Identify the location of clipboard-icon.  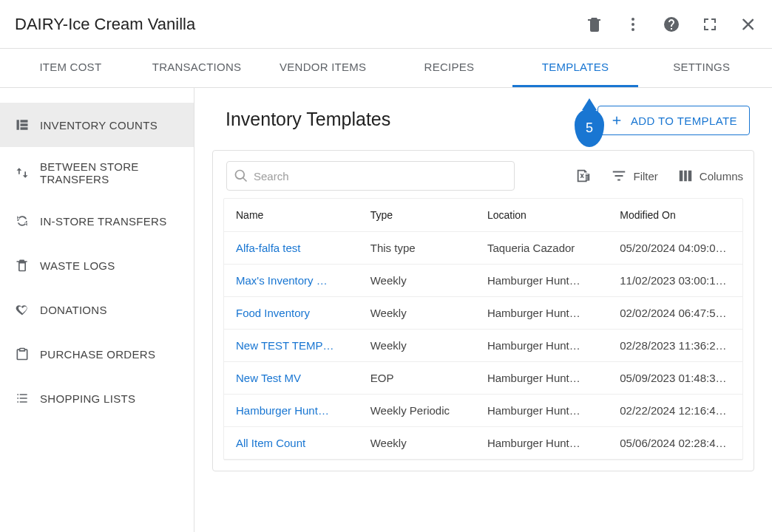
(22, 354).